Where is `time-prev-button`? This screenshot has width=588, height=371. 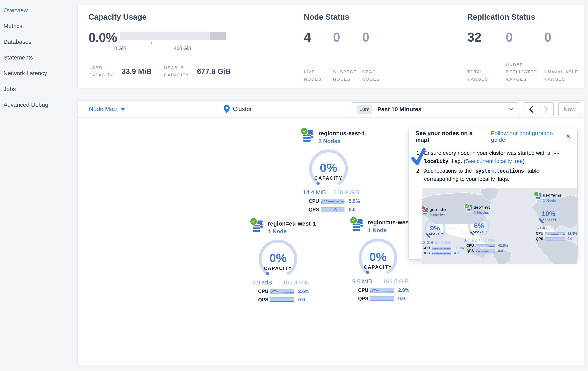 time-prev-button is located at coordinates (531, 109).